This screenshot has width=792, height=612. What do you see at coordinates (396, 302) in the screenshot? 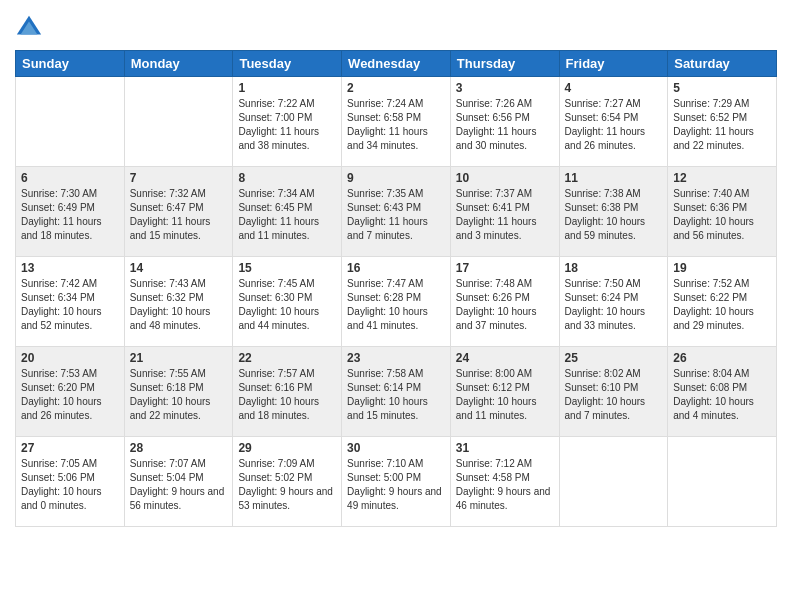
I see `week-row-3: 13Sunrise: 7:42 AMSunset: 6:34 PMDayligh…` at bounding box center [396, 302].